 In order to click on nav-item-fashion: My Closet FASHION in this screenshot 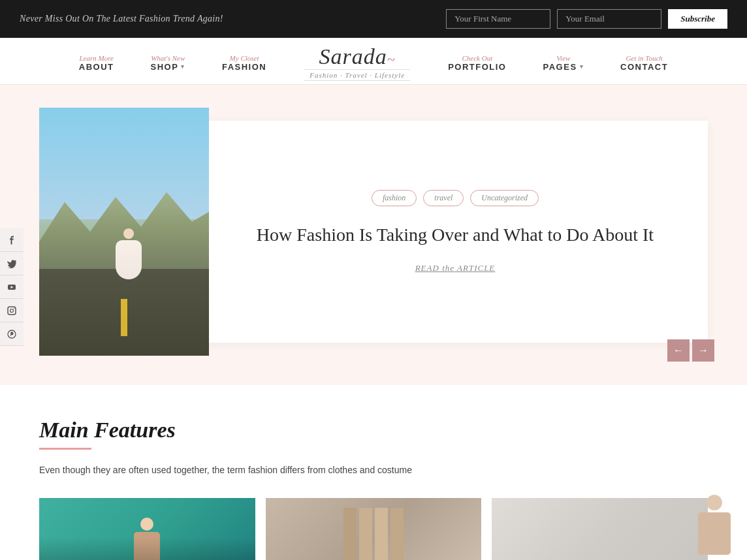, I will do `click(244, 63)`.